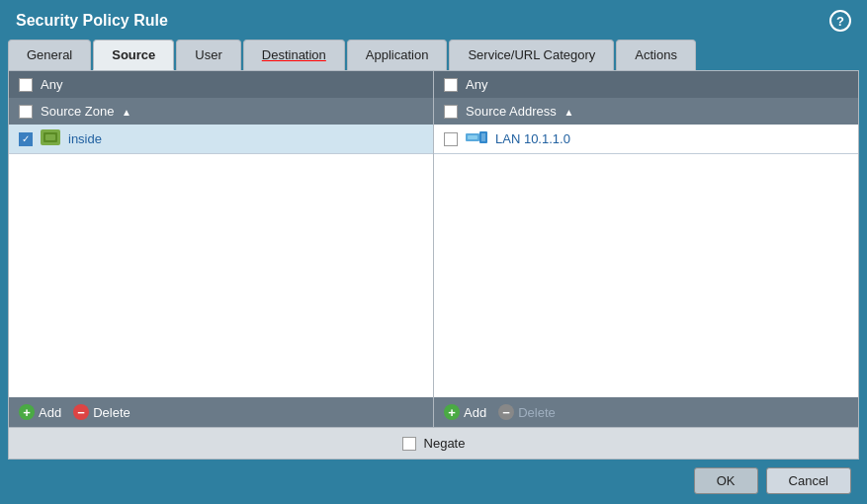  I want to click on source-zone-any-header: Any, so click(221, 85).